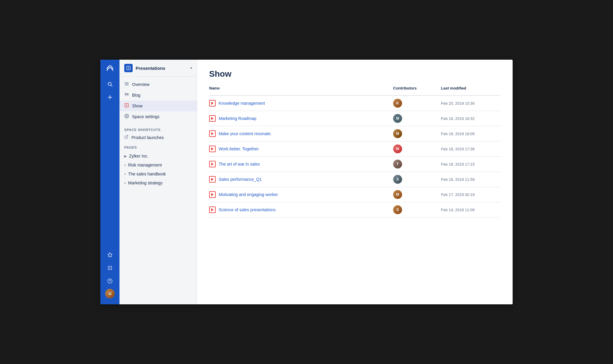 This screenshot has width=613, height=364. I want to click on cell-name: Motivating and engaging worker, so click(301, 195).